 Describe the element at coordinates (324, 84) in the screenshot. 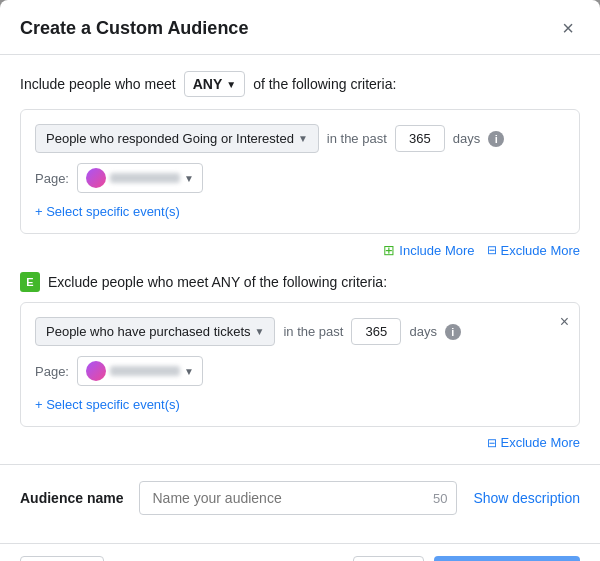

I see `include-suffix-text: of the following criteria:` at that location.